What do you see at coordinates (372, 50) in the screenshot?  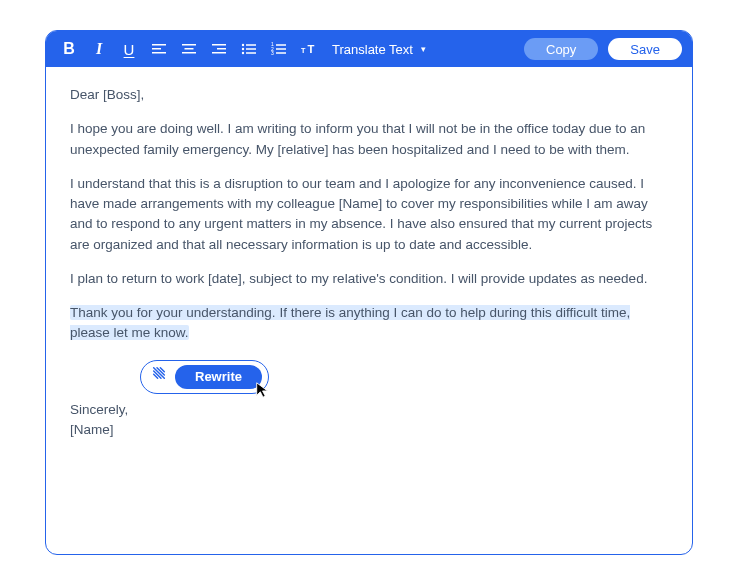 I see `translate-label: Translate Text` at bounding box center [372, 50].